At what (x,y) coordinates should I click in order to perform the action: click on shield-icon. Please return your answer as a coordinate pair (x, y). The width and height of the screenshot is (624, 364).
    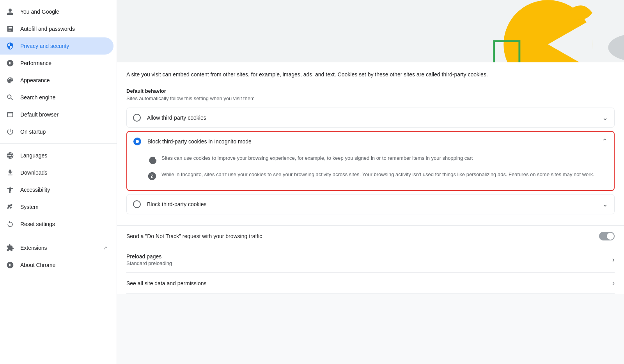
    Looking at the image, I should click on (10, 46).